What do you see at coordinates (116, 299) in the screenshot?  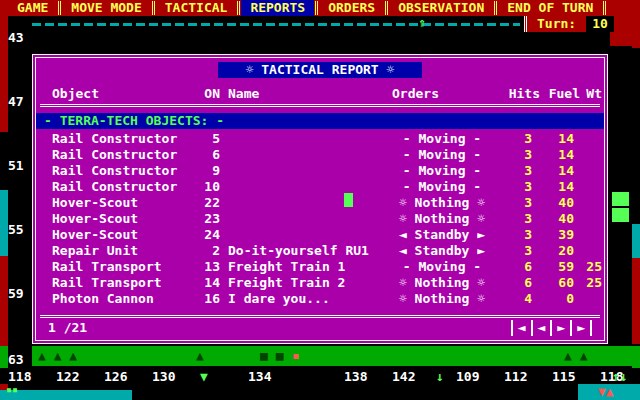 I see `cell-object: Photon Cannon` at bounding box center [116, 299].